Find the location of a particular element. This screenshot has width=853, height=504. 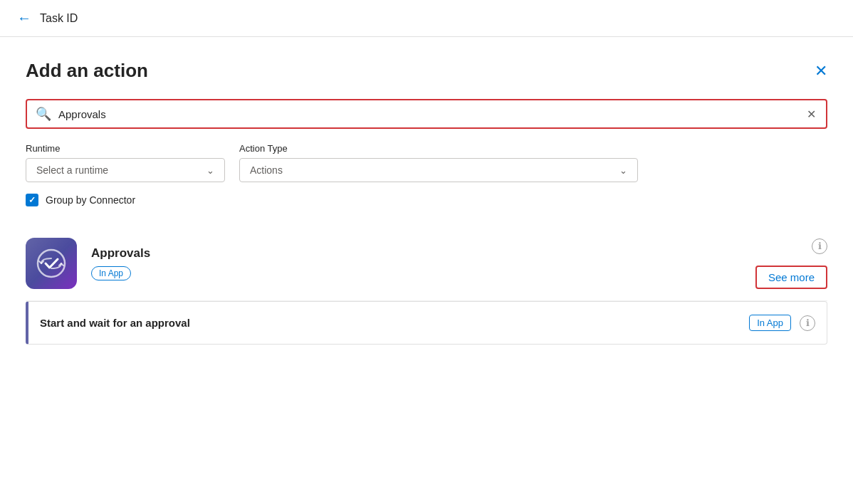

action-info-icon: ℹ is located at coordinates (807, 323).